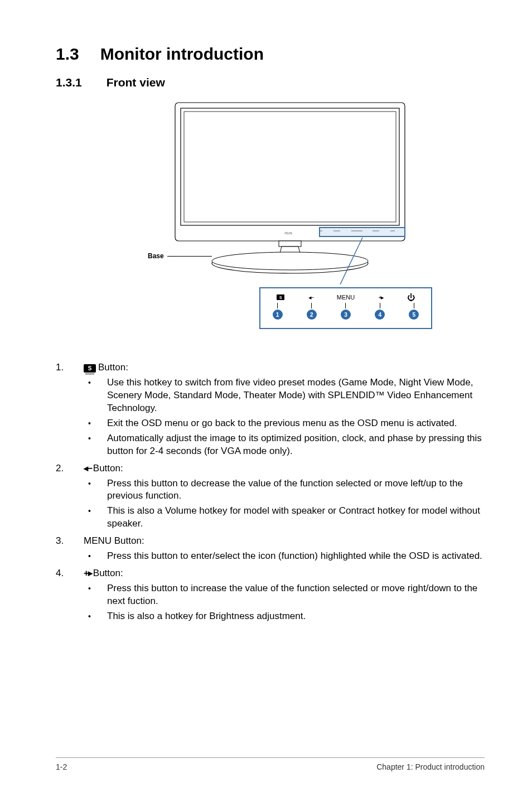 The image size is (532, 802). What do you see at coordinates (284, 490) in the screenshot?
I see `bullet-item: • Press this button to decrease the valu…` at bounding box center [284, 490].